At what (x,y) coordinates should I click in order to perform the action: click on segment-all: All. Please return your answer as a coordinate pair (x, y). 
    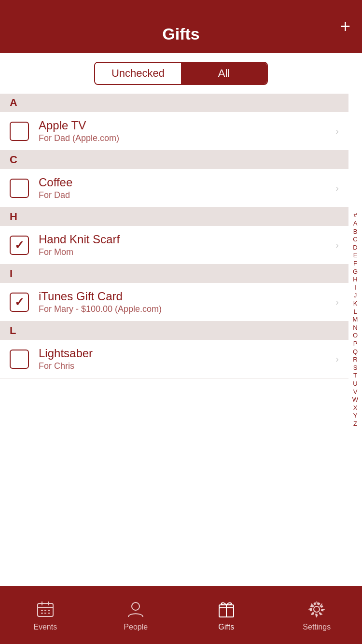
    Looking at the image, I should click on (224, 73).